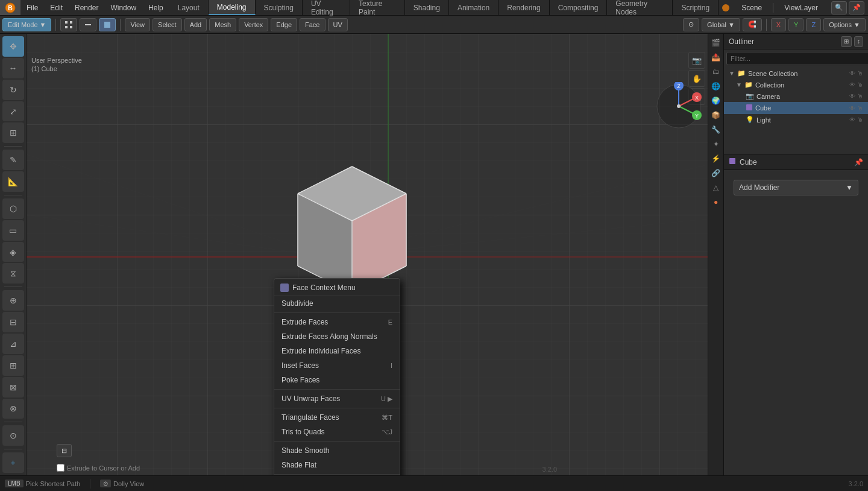  I want to click on scene-props-icon: 🌐, so click(716, 86).